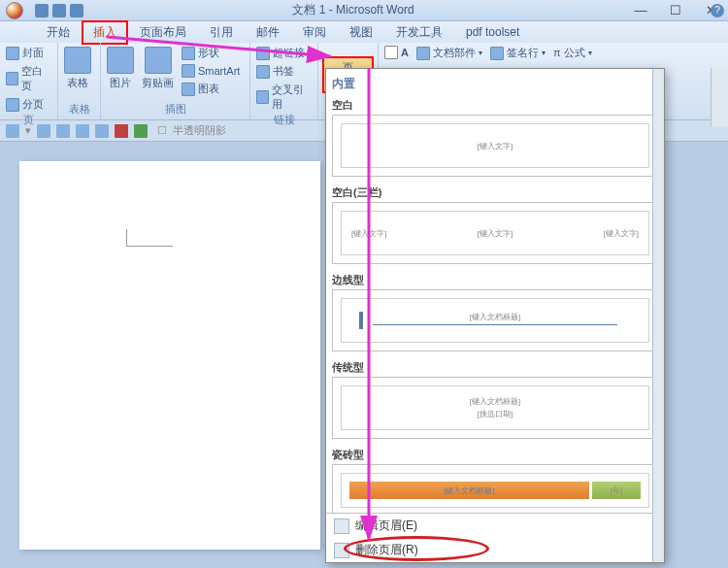 The height and width of the screenshot is (568, 728). Describe the element at coordinates (42, 11) in the screenshot. I see `qat-save-icon` at that location.